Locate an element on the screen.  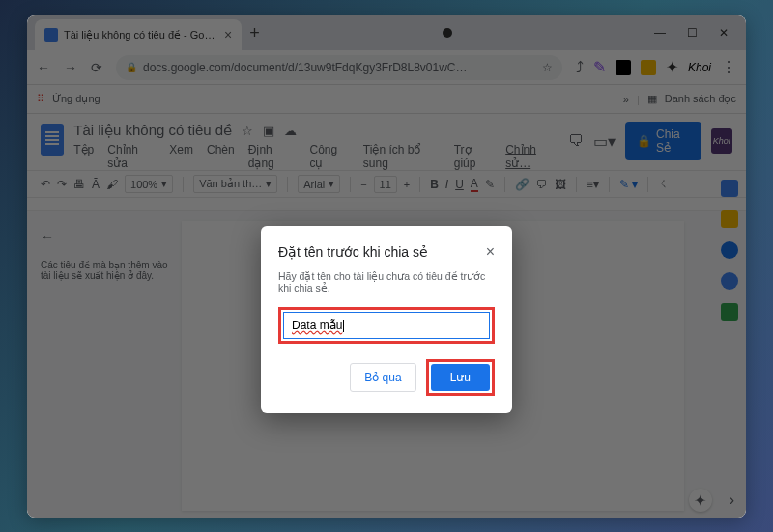
save-button: Lưu is located at coordinates (460, 378).